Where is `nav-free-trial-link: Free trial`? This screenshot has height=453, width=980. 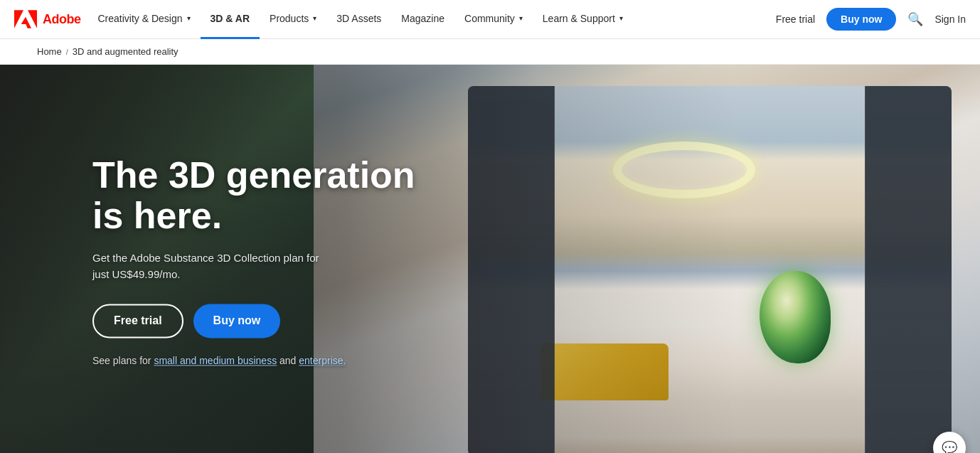
nav-free-trial-link: Free trial is located at coordinates (795, 19).